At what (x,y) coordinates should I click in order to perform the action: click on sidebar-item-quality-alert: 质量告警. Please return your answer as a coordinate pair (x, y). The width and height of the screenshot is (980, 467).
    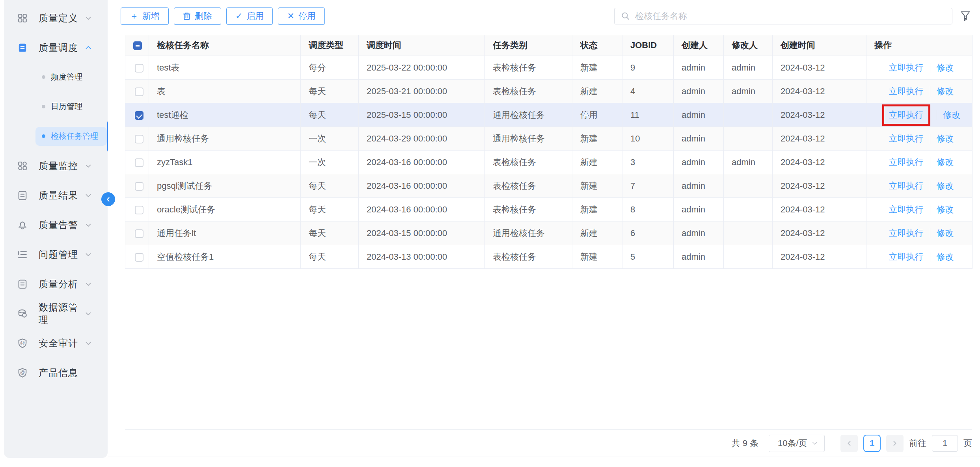
    Looking at the image, I should click on (56, 225).